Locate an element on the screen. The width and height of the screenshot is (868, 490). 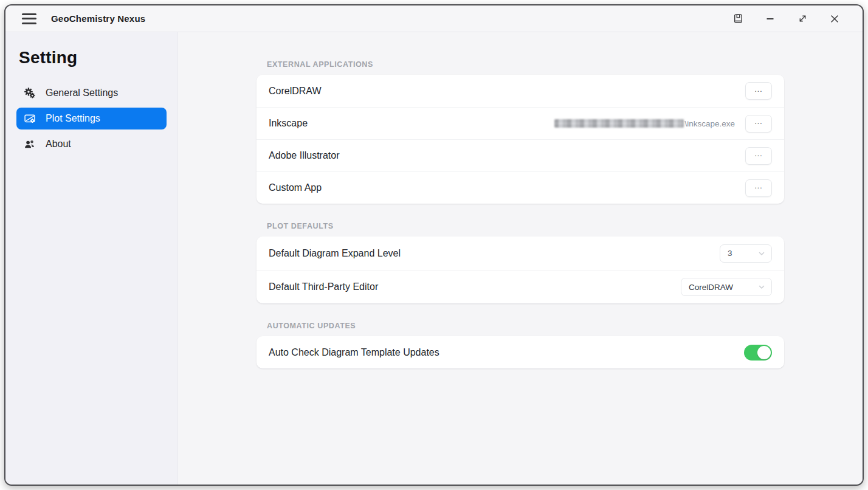
sidebar-heading: Setting is located at coordinates (92, 58).